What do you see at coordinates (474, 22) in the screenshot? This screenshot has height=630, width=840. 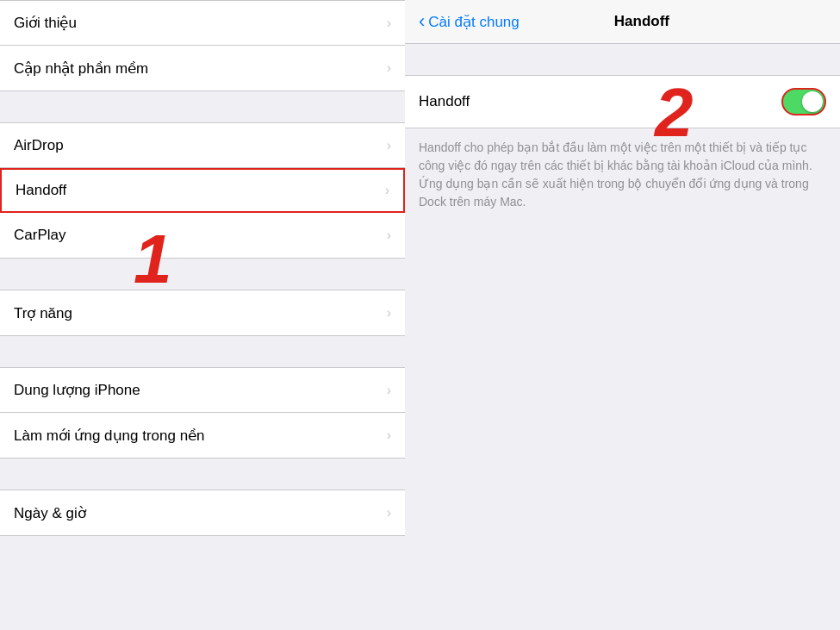 I see `back-label: Cài đặt chung` at bounding box center [474, 22].